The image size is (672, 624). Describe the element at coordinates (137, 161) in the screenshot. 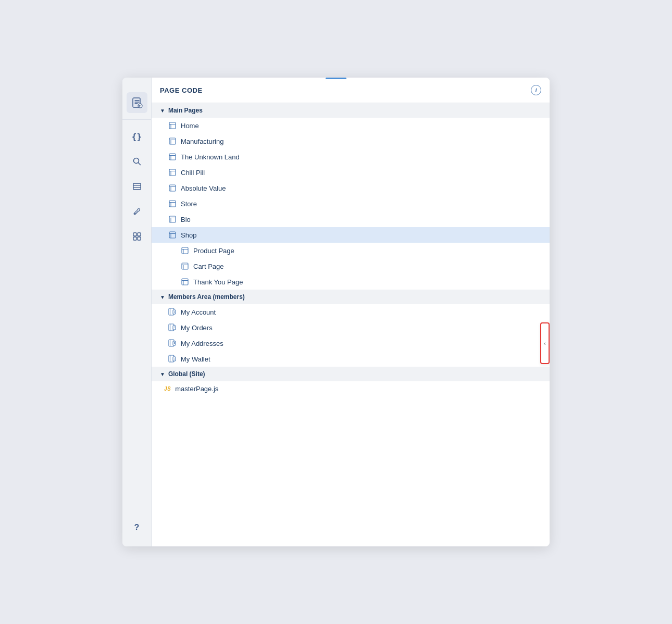

I see `search-sidebar-icon` at that location.